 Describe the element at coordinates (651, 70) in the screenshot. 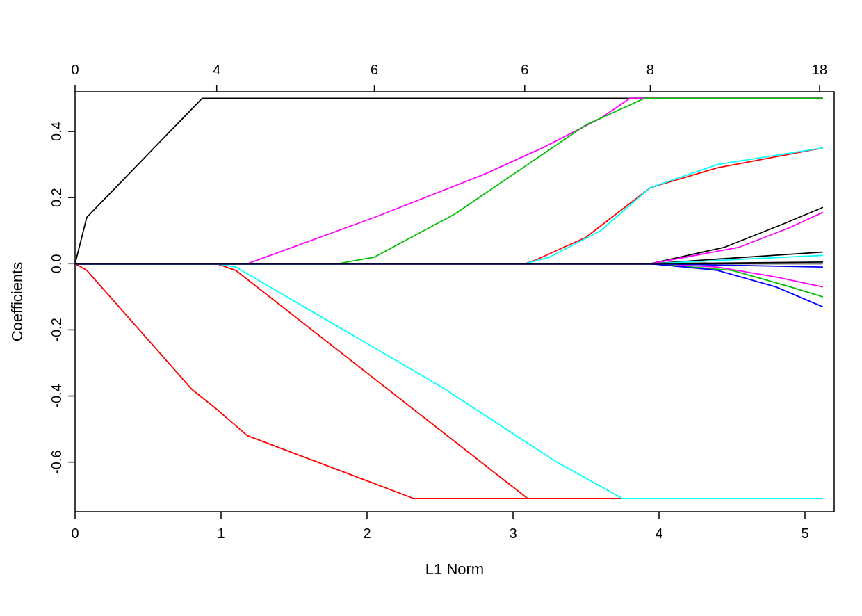

I see `top-tick-label: 8` at that location.